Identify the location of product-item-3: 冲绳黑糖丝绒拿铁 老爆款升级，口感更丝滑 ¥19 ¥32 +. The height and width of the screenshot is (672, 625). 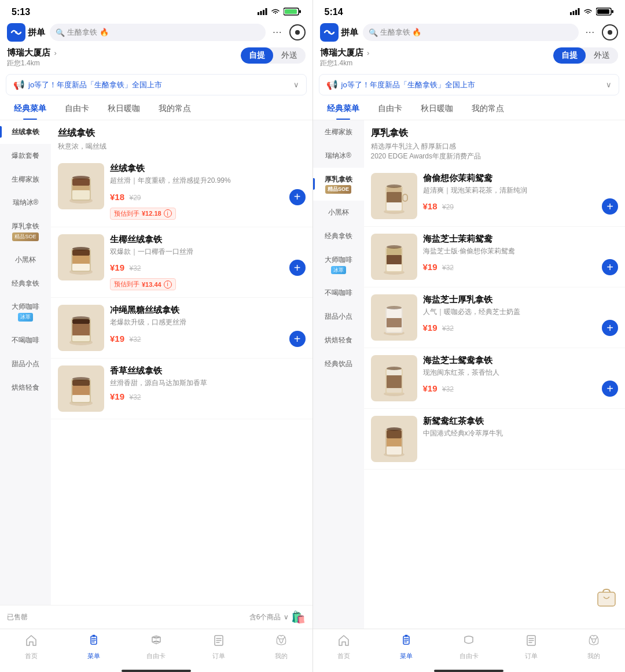
(182, 328).